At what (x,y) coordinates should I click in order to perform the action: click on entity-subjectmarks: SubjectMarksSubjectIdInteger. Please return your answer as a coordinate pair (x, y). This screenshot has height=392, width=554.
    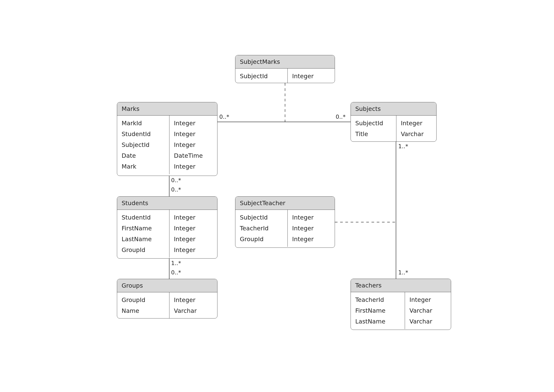
    Looking at the image, I should click on (285, 69).